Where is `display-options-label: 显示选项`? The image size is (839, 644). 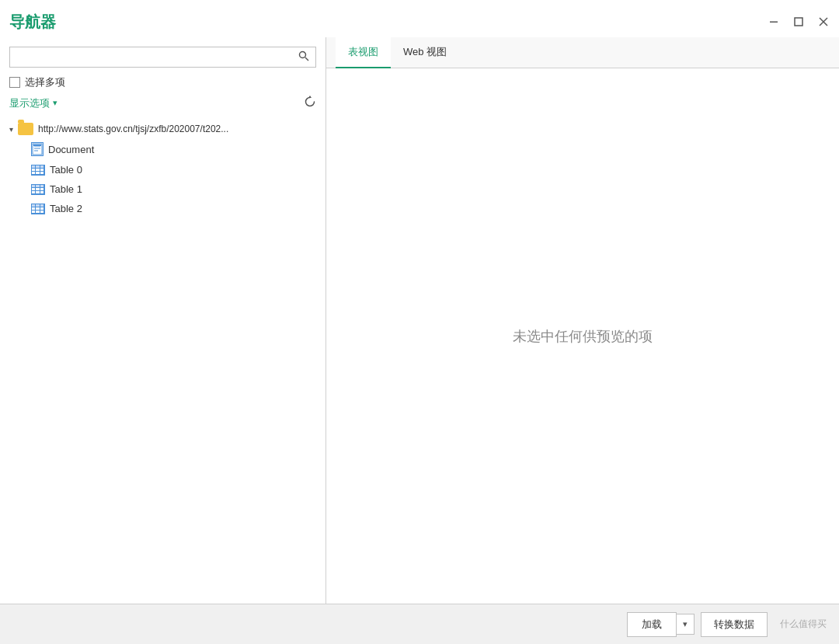 display-options-label: 显示选项 is located at coordinates (30, 103).